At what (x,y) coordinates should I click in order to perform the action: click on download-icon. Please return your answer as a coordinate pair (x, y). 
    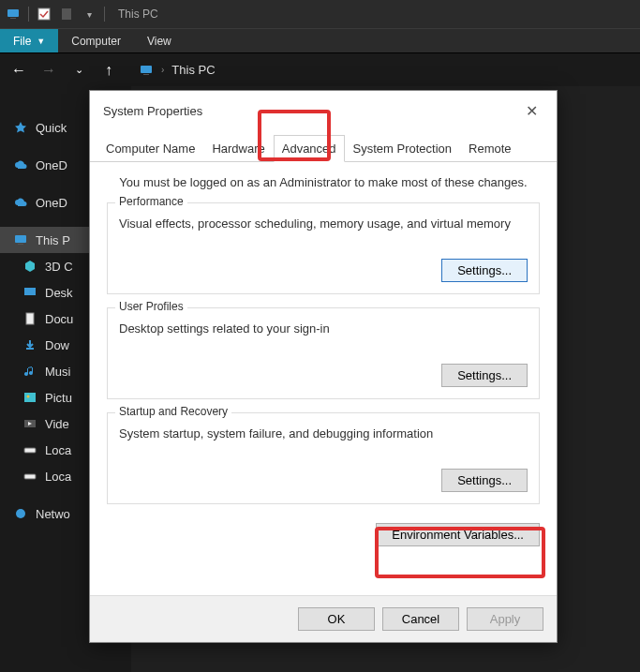
    Looking at the image, I should click on (30, 345).